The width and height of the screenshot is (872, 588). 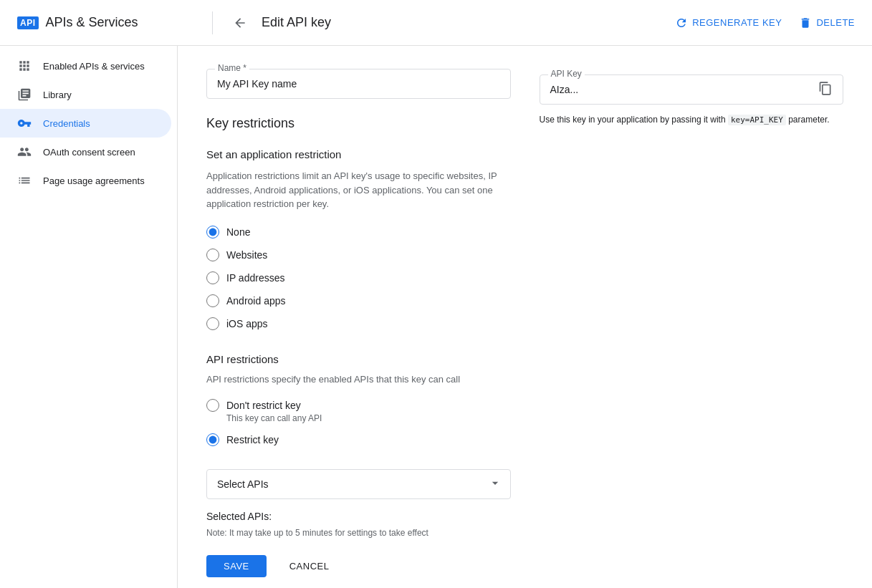 I want to click on radio-dont-restrict-label: Don't restrict key, so click(x=264, y=405).